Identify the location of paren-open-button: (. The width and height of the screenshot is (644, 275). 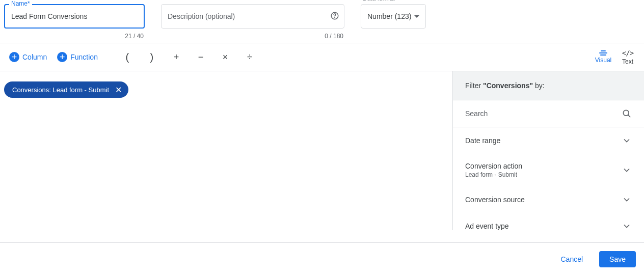
(127, 57).